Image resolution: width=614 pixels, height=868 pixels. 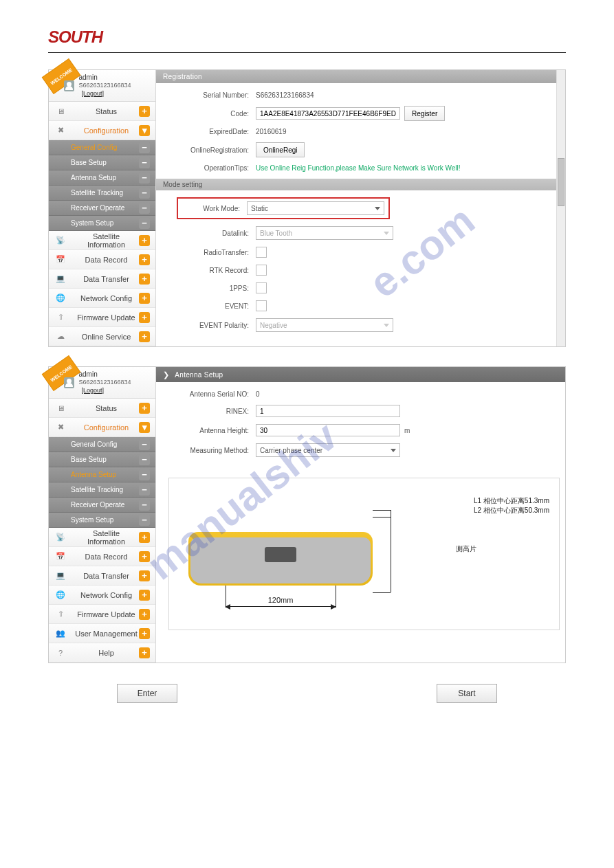 I want to click on menu-user-management: 👥User Management+, so click(x=102, y=634).